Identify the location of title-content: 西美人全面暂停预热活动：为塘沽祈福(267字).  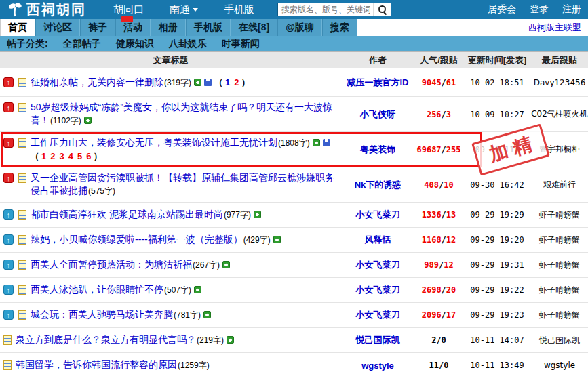
(186, 265).